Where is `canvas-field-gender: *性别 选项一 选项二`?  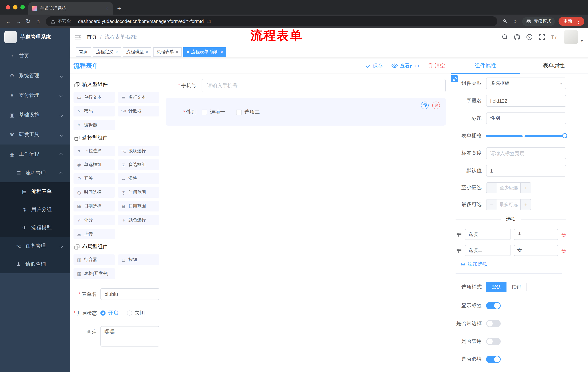
canvas-field-gender: *性别 选项一 选项二 is located at coordinates (306, 112).